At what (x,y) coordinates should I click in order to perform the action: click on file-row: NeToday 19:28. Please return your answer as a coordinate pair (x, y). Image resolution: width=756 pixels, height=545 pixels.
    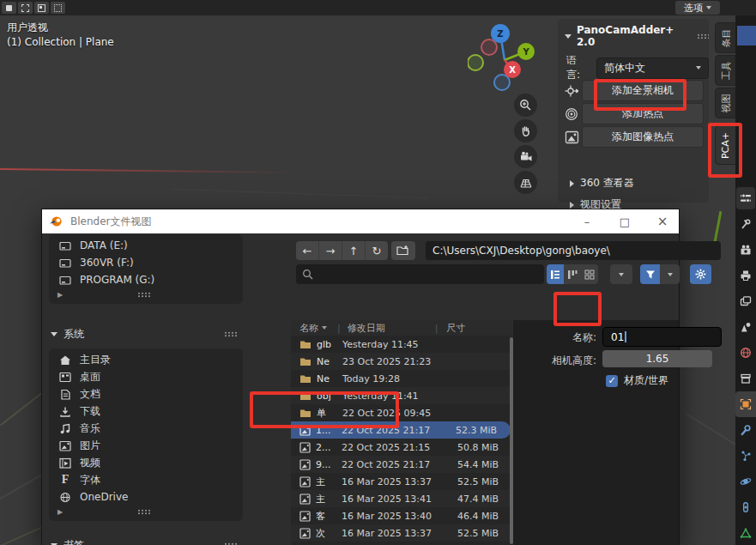
    Looking at the image, I should click on (402, 378).